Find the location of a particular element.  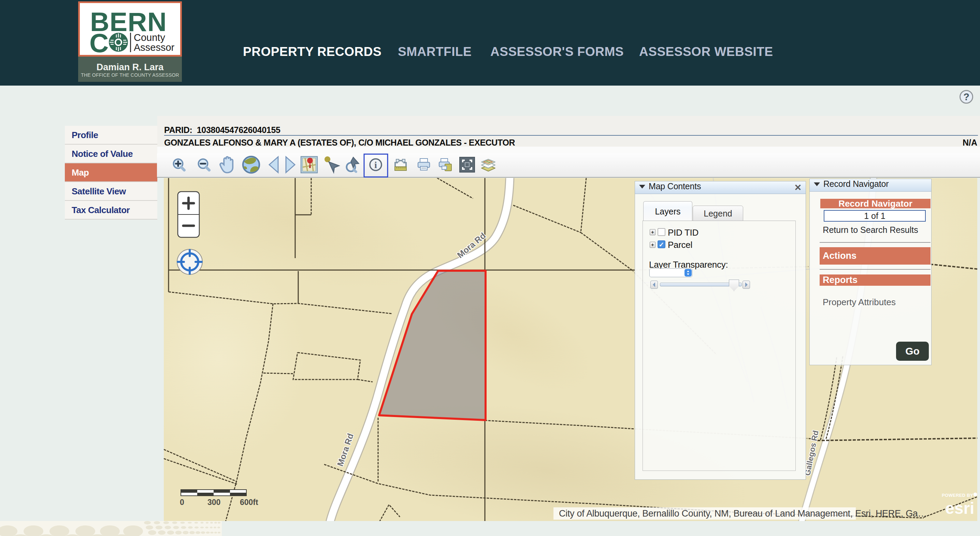

svg-text: 300 is located at coordinates (214, 503).